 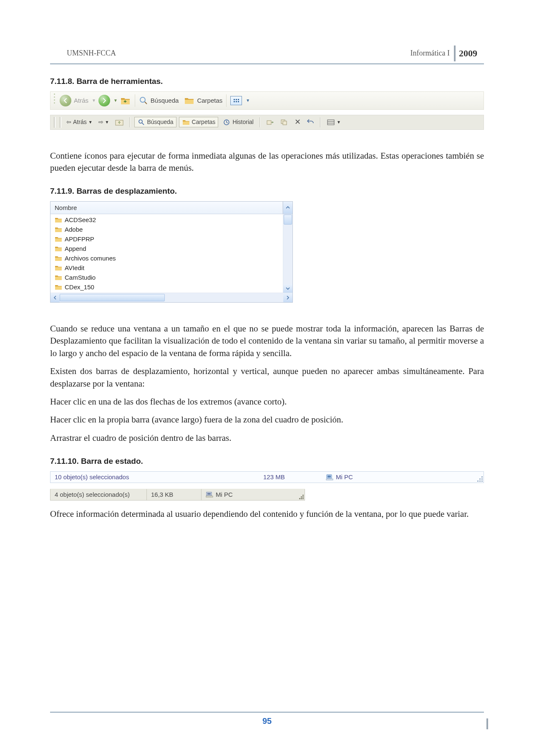 I want to click on list-item: Archivos comunes, so click(x=167, y=258).